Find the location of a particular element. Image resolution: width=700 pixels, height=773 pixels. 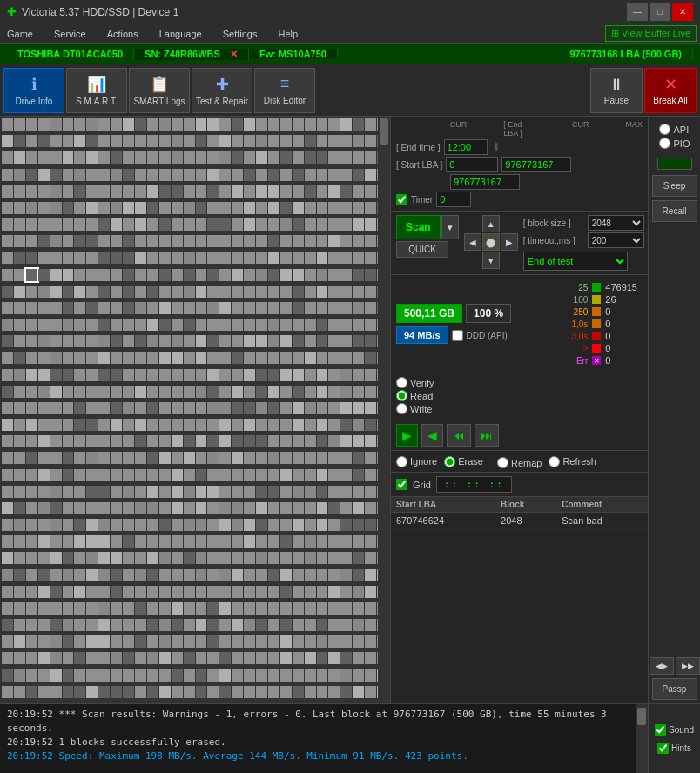

log-scrollbar is located at coordinates (642, 738).